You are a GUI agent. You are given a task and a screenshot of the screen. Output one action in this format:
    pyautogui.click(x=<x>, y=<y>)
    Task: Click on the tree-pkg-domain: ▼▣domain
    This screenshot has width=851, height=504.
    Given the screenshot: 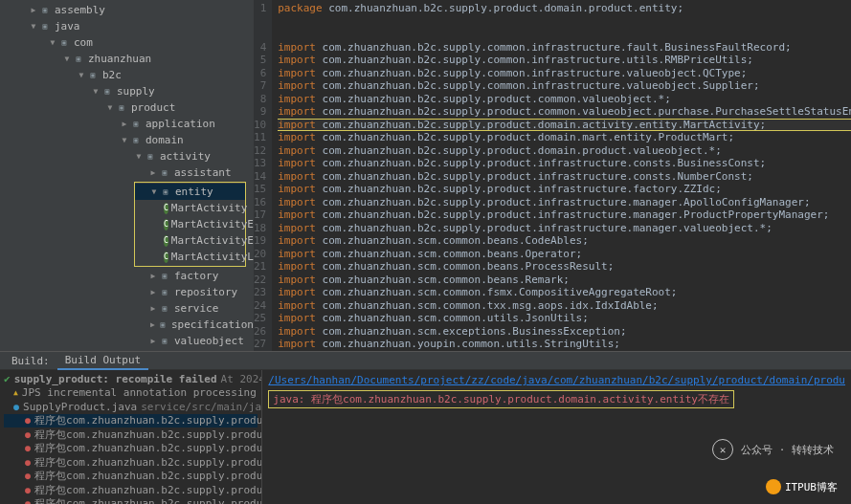 What is the action you would take?
    pyautogui.click(x=126, y=140)
    